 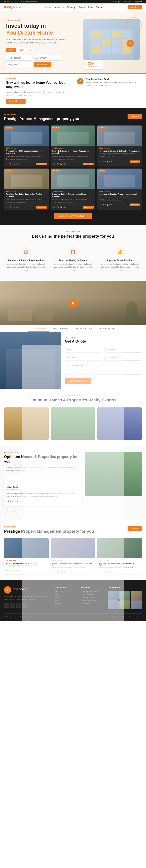 What do you see at coordinates (120, 252) in the screenshot?
I see `service-icon: 💰` at bounding box center [120, 252].